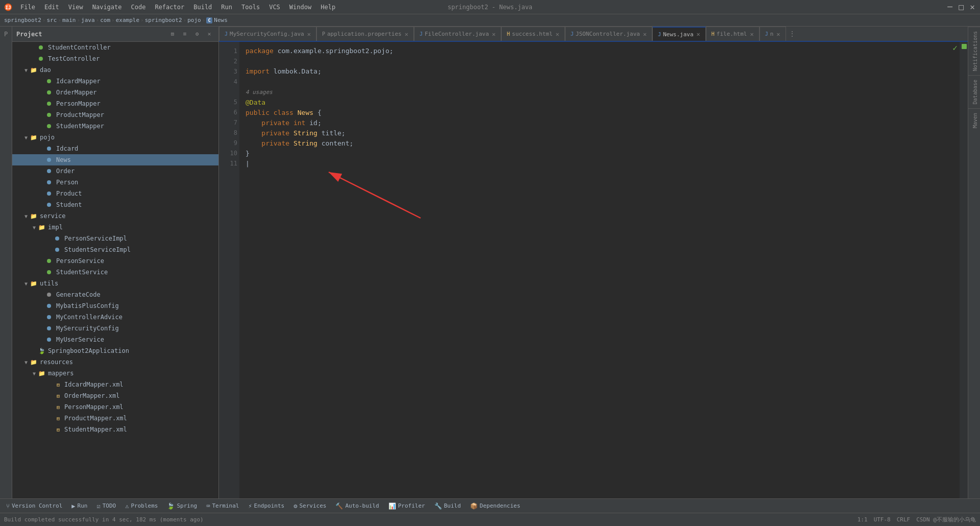 This screenshot has width=980, height=526. What do you see at coordinates (490, 506) in the screenshot?
I see `bottom-toolbar: ⑂ Version Control ▶ Run ☑ TODO ⚠ Problem…` at bounding box center [490, 506].